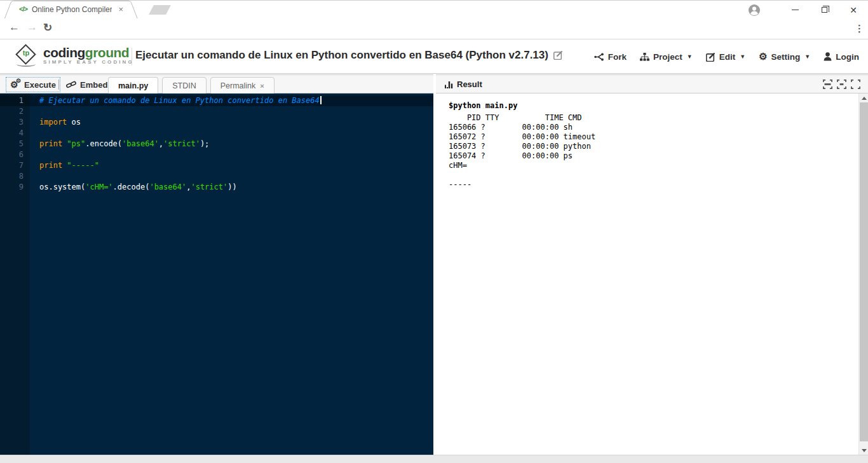 The height and width of the screenshot is (463, 868). What do you see at coordinates (644, 57) in the screenshot?
I see `sitemap-icon` at bounding box center [644, 57].